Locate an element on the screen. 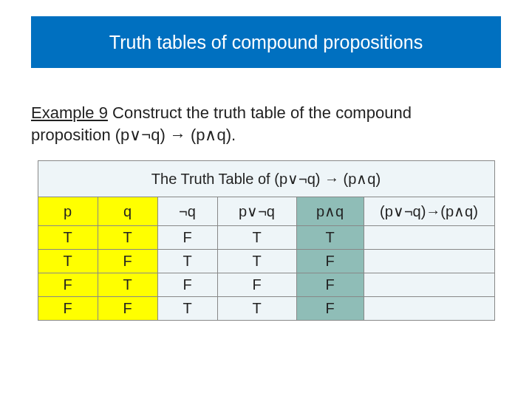  page-title: Truth tables of compound propositions is located at coordinates (266, 43).